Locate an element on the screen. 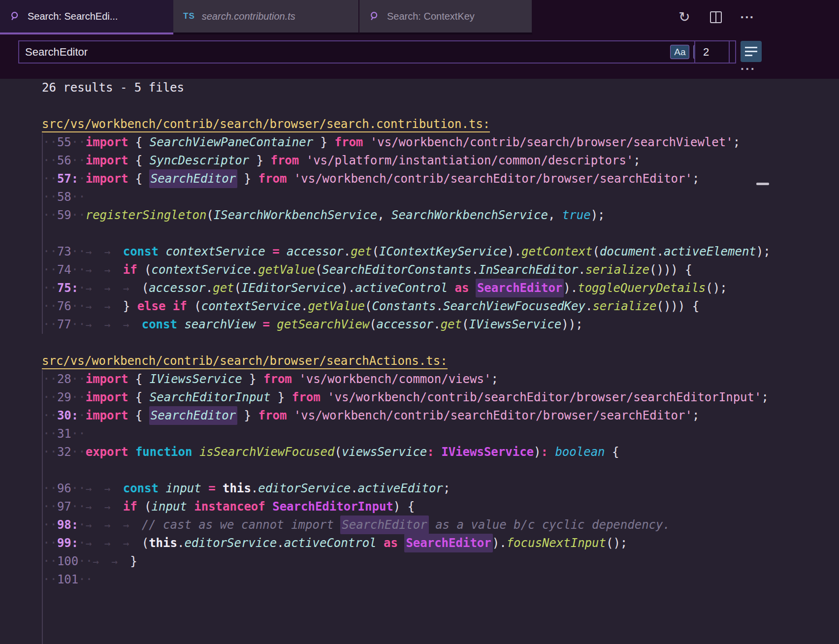 Image resolution: width=839 pixels, height=644 pixels. blank-line is located at coordinates (440, 343).